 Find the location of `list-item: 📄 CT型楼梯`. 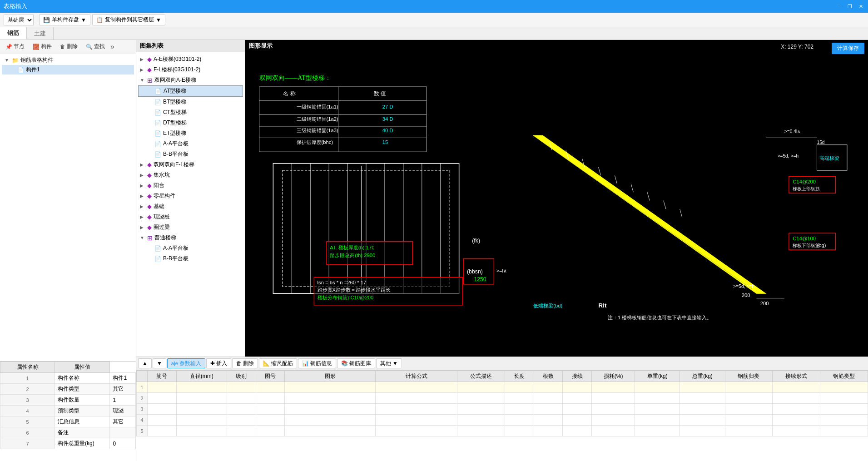

list-item: 📄 CT型楼梯 is located at coordinates (191, 113).